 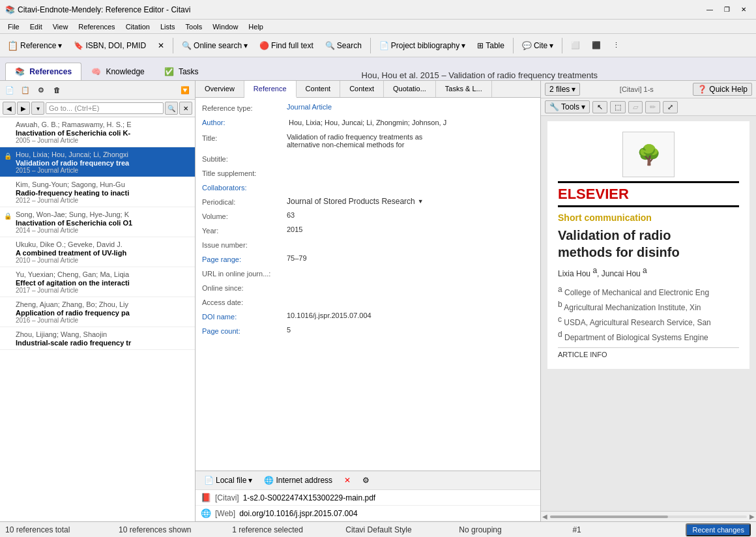 What do you see at coordinates (98, 339) in the screenshot?
I see `list-item: Zhou, Lijiang; Wang, Shaojin Industrial-…` at bounding box center [98, 339].